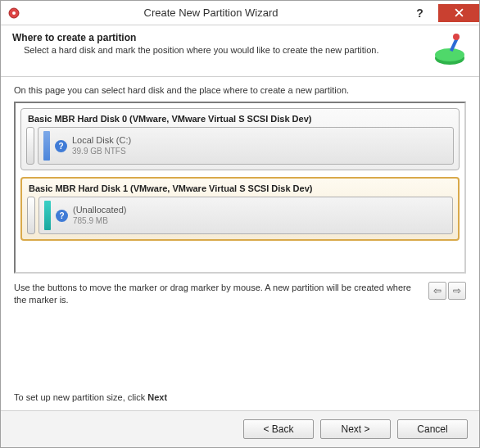  What do you see at coordinates (419, 13) in the screenshot?
I see `help-button: ?` at bounding box center [419, 13].